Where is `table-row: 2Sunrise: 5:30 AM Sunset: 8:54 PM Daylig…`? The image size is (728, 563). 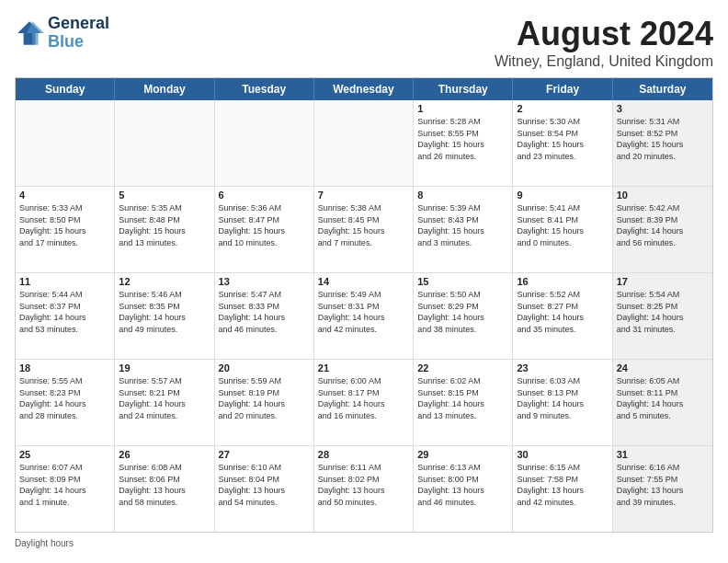
table-row: 2Sunrise: 5:30 AM Sunset: 8:54 PM Daylig… is located at coordinates (563, 144).